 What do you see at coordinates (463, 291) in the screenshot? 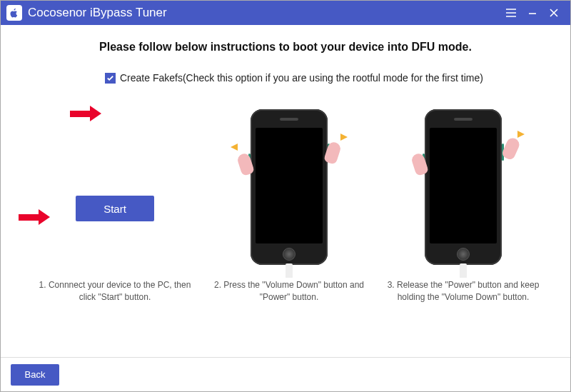
I see `step-3-caption: 3. Release the "Power" button and keep h…` at bounding box center [463, 291].